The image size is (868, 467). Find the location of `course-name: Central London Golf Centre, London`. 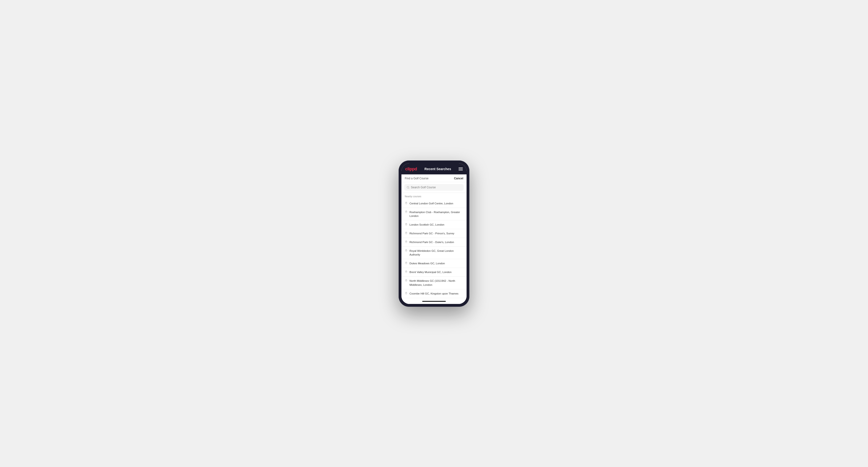

course-name: Central London Golf Centre, London is located at coordinates (431, 204).